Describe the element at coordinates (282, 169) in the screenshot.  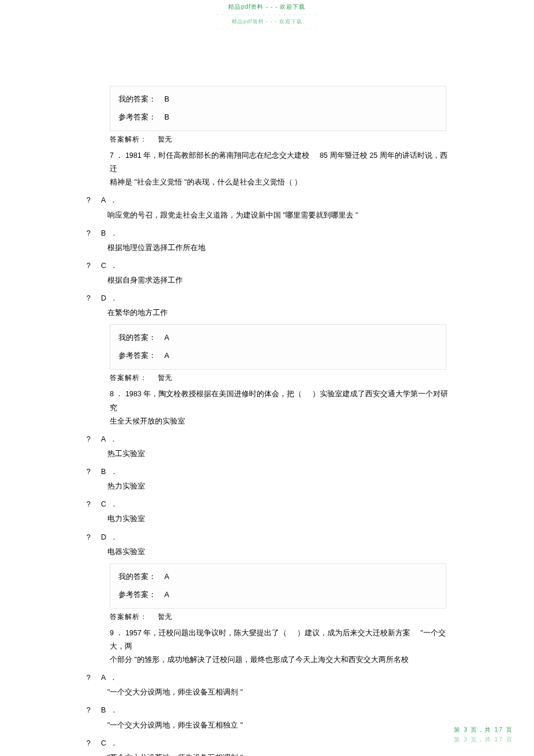
I see `q7-stem: 7 ． 1981 年，时任高教部部长的蒋南翔同志在纪念交大建校 85 周年暨迁校…` at that location.